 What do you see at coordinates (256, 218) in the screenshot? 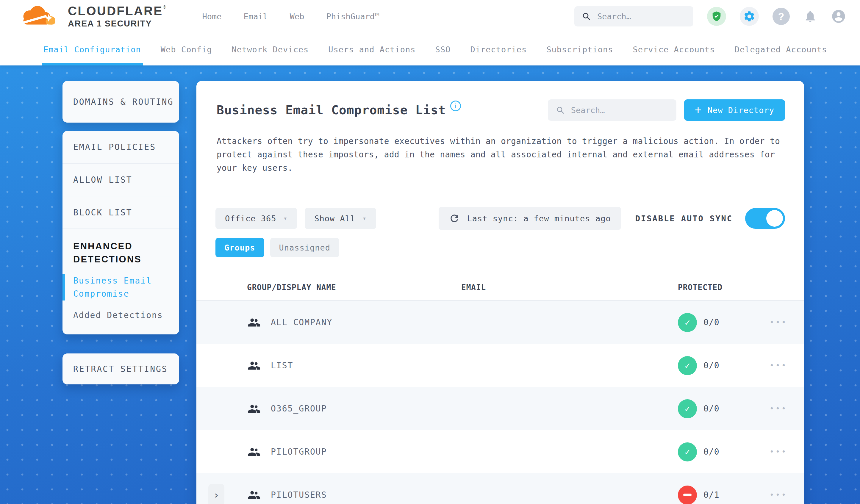
I see `directory-filter-dropdown: Office 365 ▾` at bounding box center [256, 218].